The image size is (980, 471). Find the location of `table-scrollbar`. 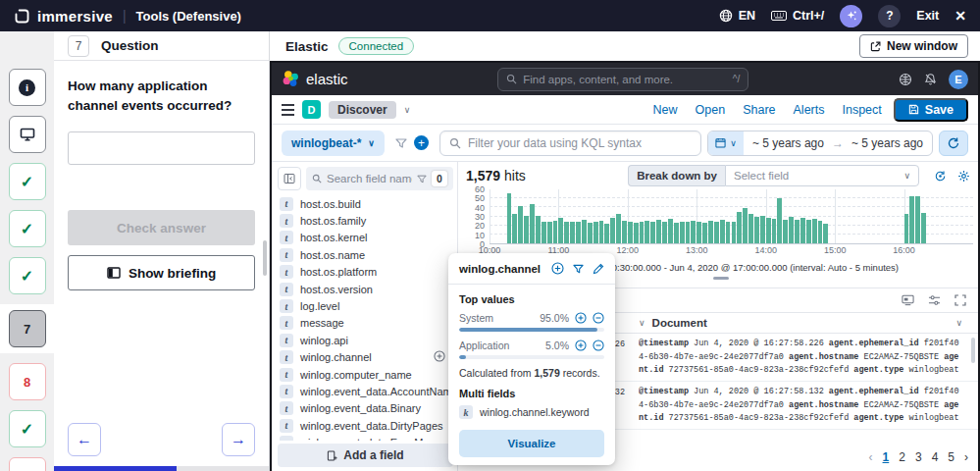

table-scrollbar is located at coordinates (973, 350).